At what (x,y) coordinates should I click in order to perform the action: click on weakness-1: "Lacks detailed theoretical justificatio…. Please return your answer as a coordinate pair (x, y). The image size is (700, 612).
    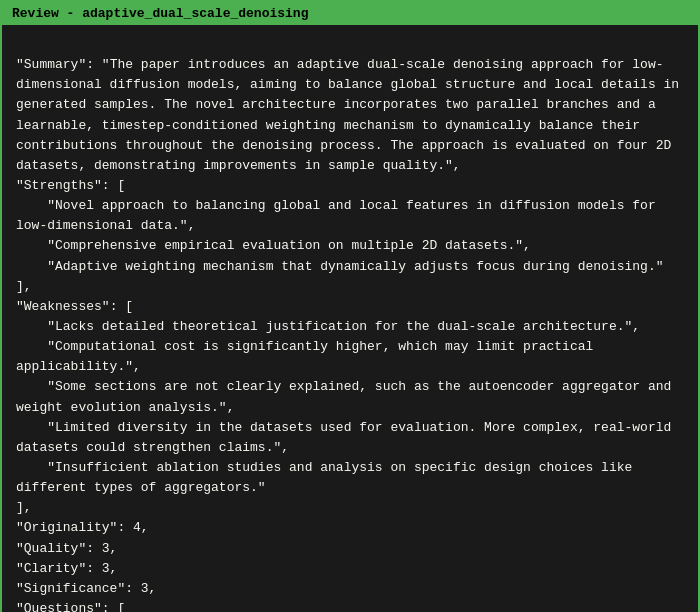
    Looking at the image, I should click on (328, 326).